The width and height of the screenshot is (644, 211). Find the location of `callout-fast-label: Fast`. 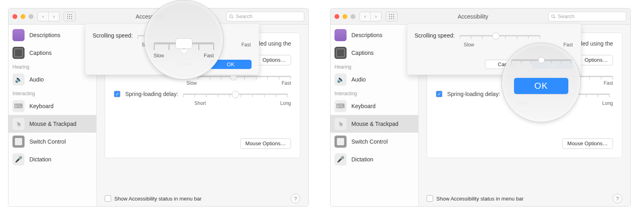

callout-fast-label: Fast is located at coordinates (209, 56).